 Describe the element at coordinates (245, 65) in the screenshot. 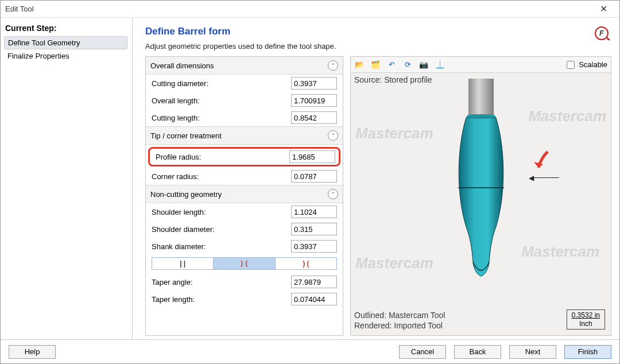

I see `section-overall-dimensions: Overall dimensions ˄` at that location.